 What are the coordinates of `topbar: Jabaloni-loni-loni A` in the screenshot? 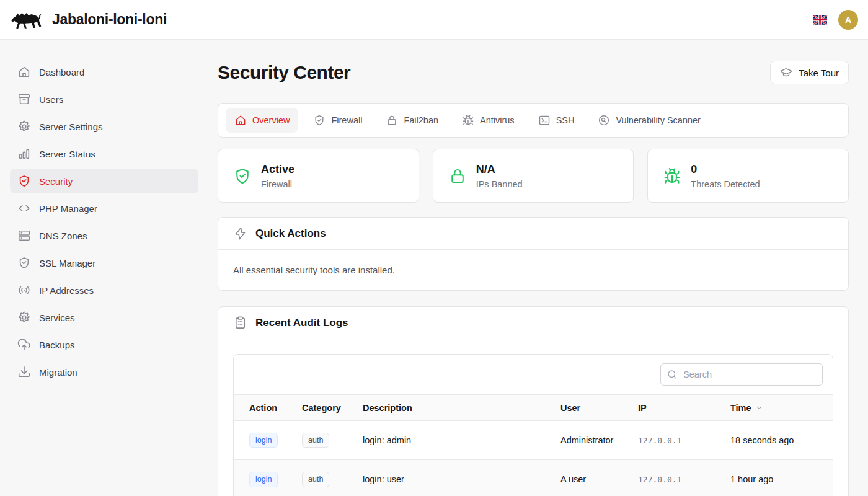 It's located at (434, 20).